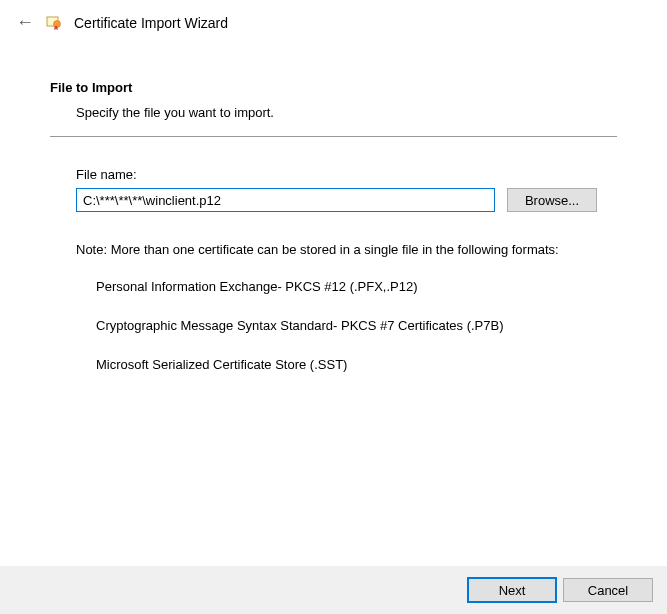  Describe the element at coordinates (512, 590) in the screenshot. I see `next-button: Next` at that location.